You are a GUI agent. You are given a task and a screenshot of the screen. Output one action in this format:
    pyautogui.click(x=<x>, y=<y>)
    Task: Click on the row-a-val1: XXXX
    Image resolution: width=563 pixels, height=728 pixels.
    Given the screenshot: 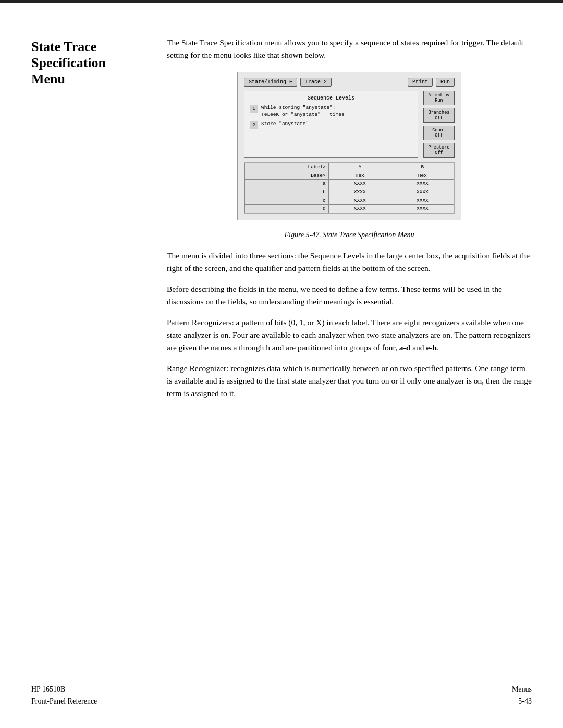 What is the action you would take?
    pyautogui.click(x=360, y=183)
    